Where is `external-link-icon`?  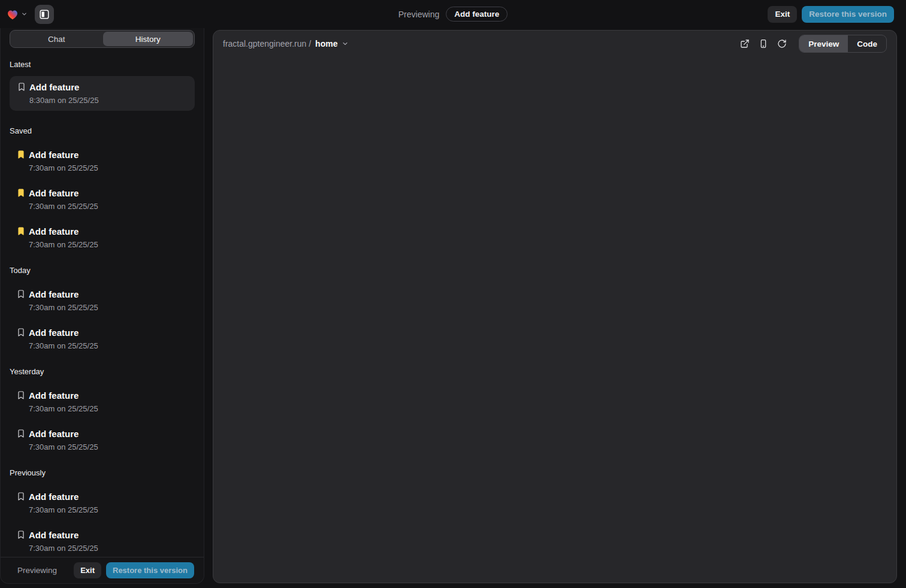
external-link-icon is located at coordinates (745, 44).